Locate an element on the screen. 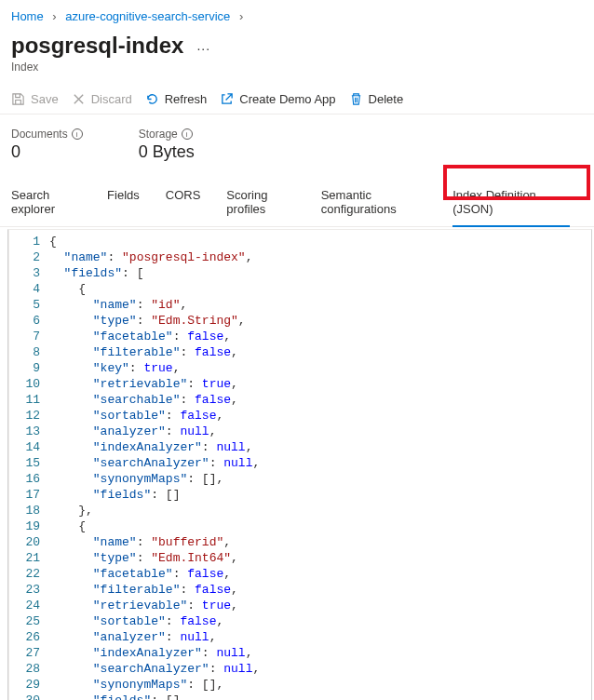 The image size is (594, 700). tab-fields: Fields is located at coordinates (130, 205).